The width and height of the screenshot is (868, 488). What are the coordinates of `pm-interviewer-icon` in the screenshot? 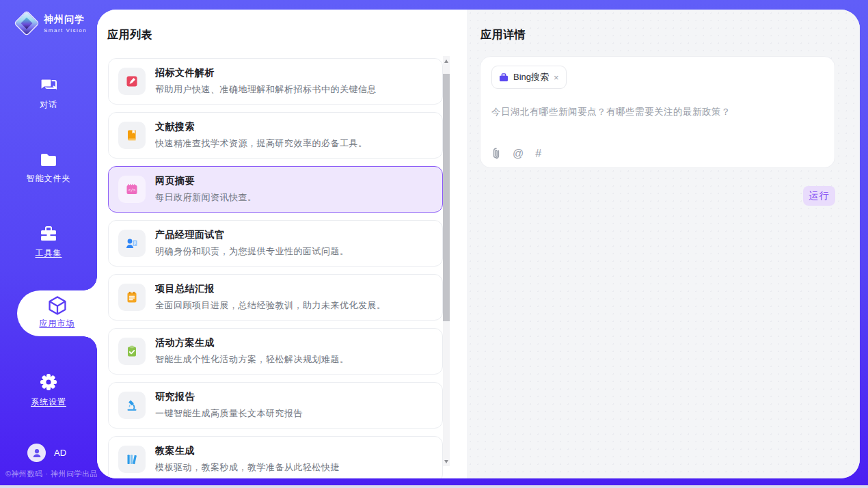 It's located at (132, 243).